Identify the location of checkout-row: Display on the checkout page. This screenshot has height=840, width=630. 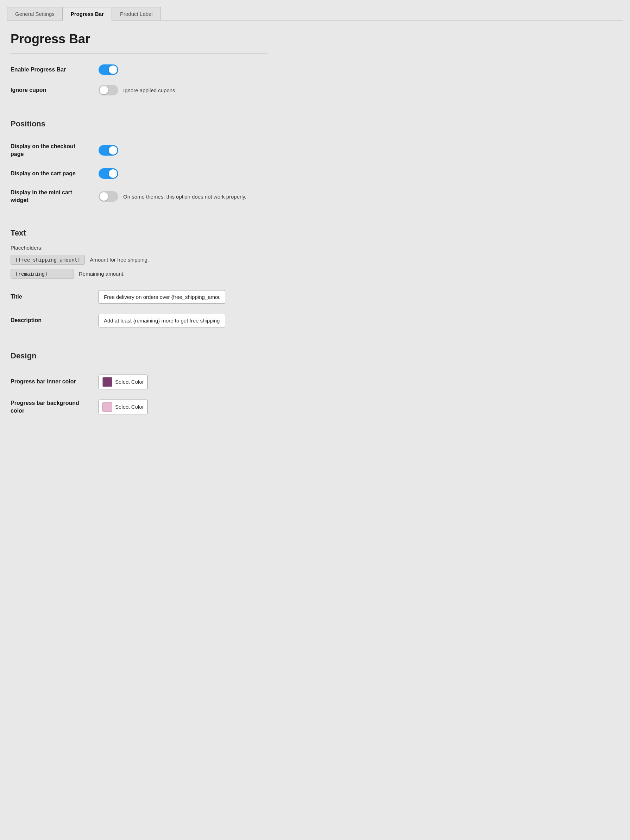
(139, 150).